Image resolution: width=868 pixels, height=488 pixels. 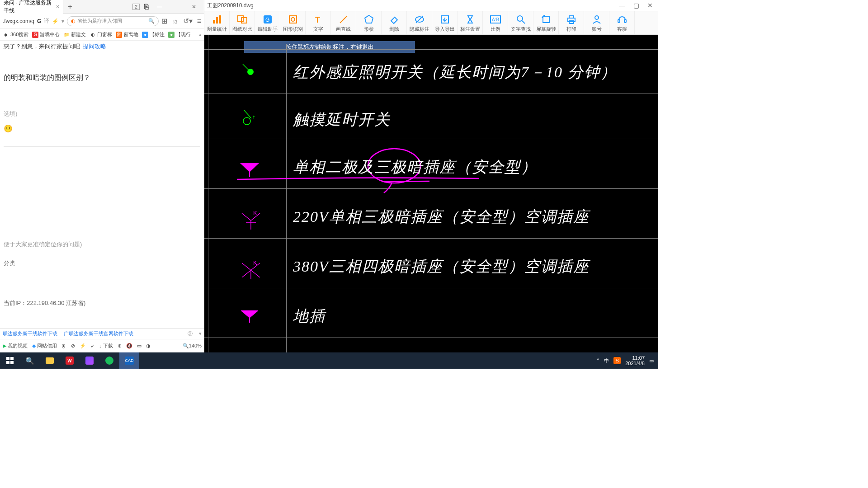 I want to click on taskbar-app-purple, so click(x=90, y=361).